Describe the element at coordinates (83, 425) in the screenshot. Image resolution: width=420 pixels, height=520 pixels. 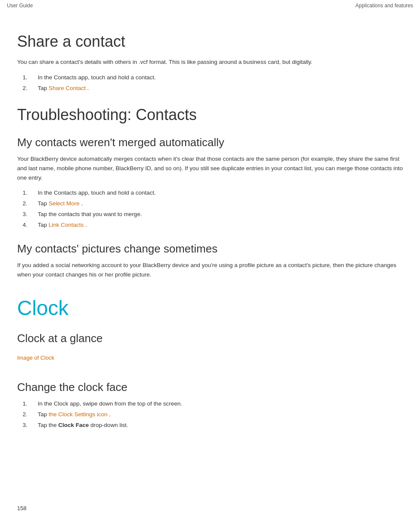
I see `step-text: Tap the Clock Face drop-down list.` at that location.